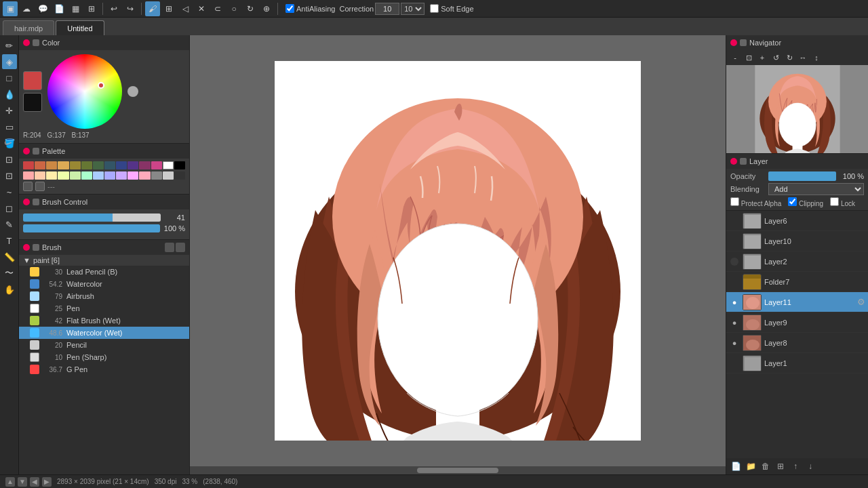 The height and width of the screenshot is (488, 868). I want to click on blending-select: AddNormalMultiplyScreen, so click(816, 189).